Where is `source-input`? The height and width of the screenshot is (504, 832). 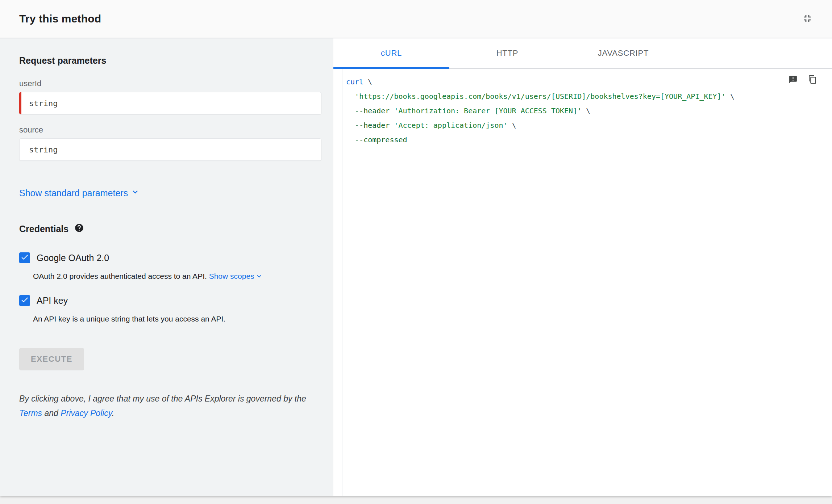
source-input is located at coordinates (170, 150).